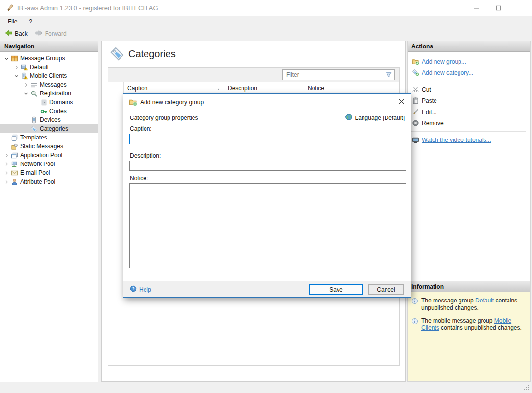 This screenshot has width=532, height=393. What do you see at coordinates (49, 111) in the screenshot?
I see `tree-item-codes: Codes` at bounding box center [49, 111].